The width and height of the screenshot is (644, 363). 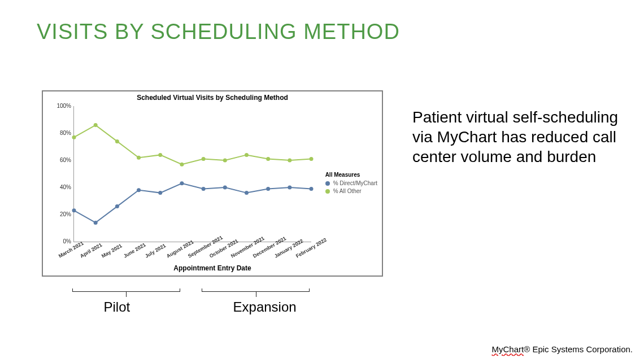 What do you see at coordinates (351, 184) in the screenshot?
I see `legend: All Measures % Direct/MyChart % All Othe…` at bounding box center [351, 184].